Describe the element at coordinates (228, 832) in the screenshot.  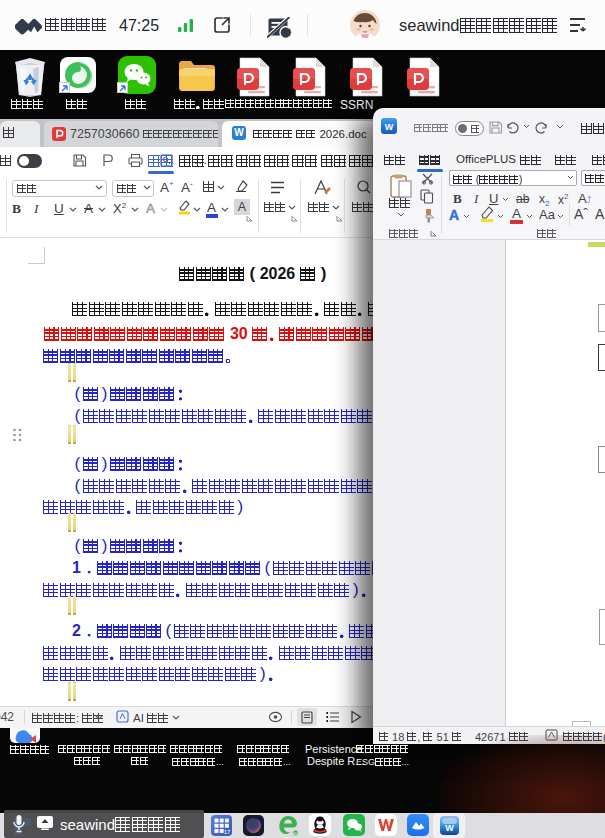
I see `svg-text: 17` at that location.